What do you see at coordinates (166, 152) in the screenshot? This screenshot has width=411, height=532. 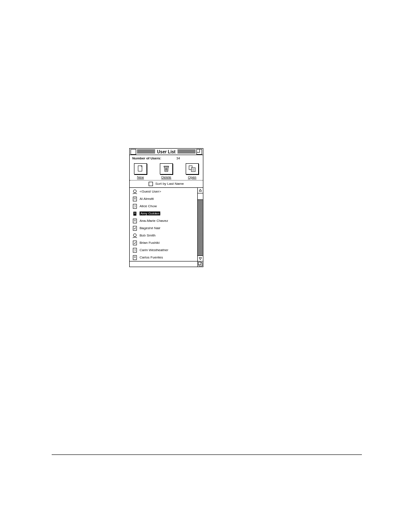 I see `window-title: User List` at bounding box center [166, 152].